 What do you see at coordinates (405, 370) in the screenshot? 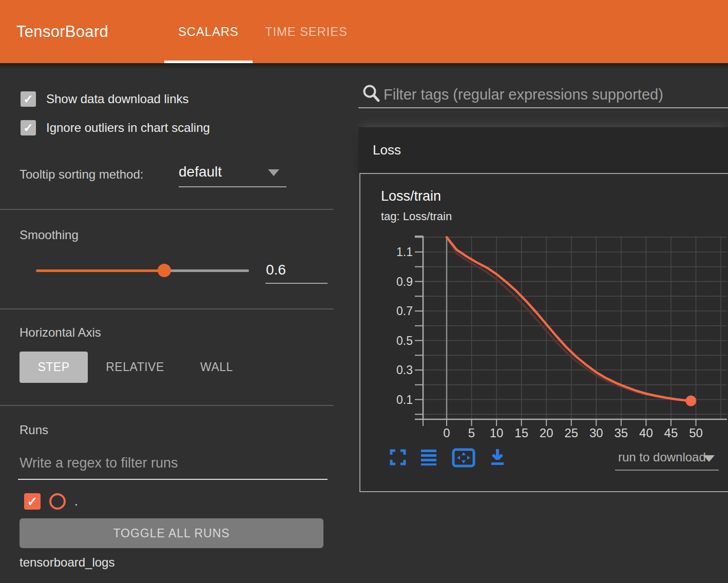
I see `svg-text: 0.3` at bounding box center [405, 370].